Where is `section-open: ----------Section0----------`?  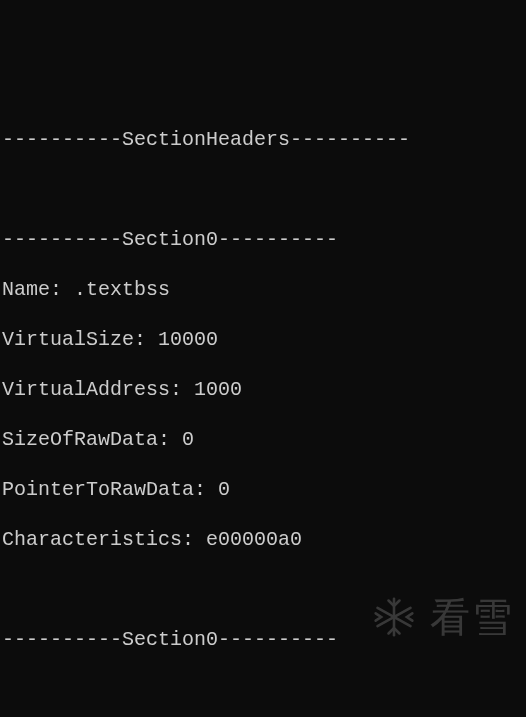
section-open: ----------Section0---------- is located at coordinates (263, 240).